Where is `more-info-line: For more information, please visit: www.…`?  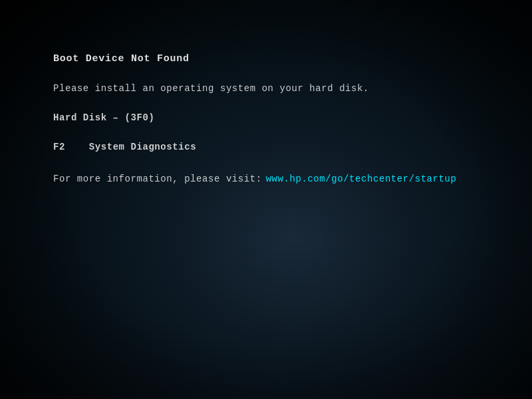
more-info-line: For more information, please visit: www.… is located at coordinates (266, 179).